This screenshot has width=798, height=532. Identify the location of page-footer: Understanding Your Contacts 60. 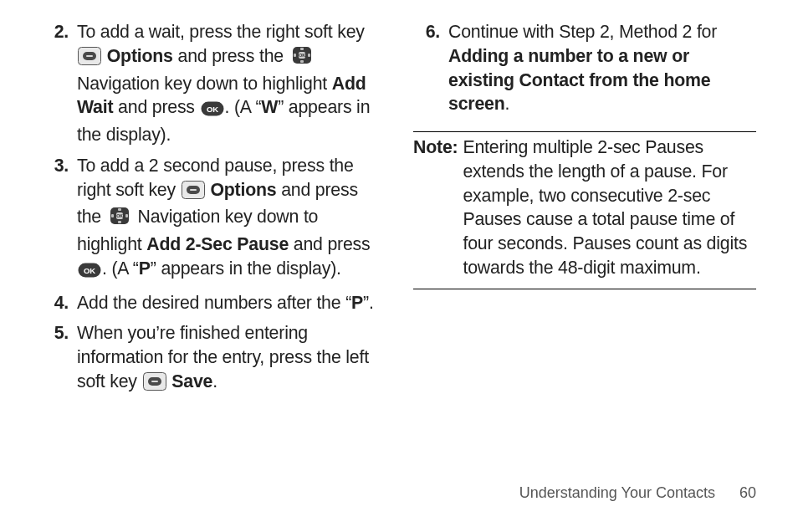
(637, 494).